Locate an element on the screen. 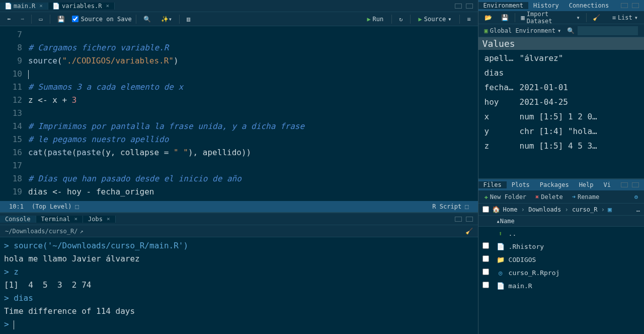  source-on-save-checkbox: Source on Save is located at coordinates (102, 19).